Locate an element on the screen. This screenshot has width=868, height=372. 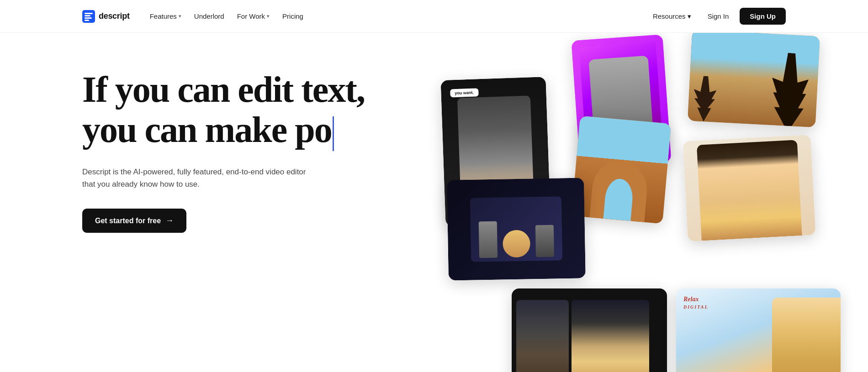
logo-text: descript is located at coordinates (114, 16).